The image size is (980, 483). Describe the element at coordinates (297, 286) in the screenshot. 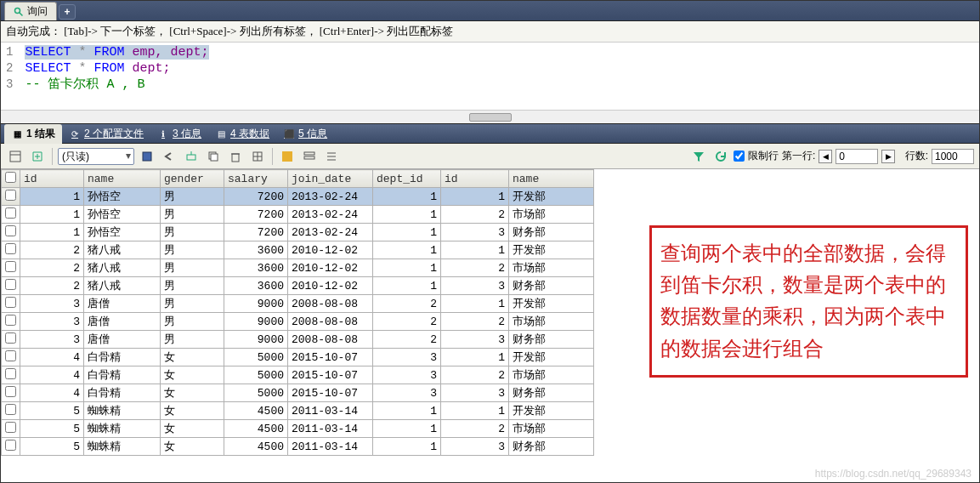

I see `table-row: 2猪八戒男36002010-12-0213财务部` at that location.